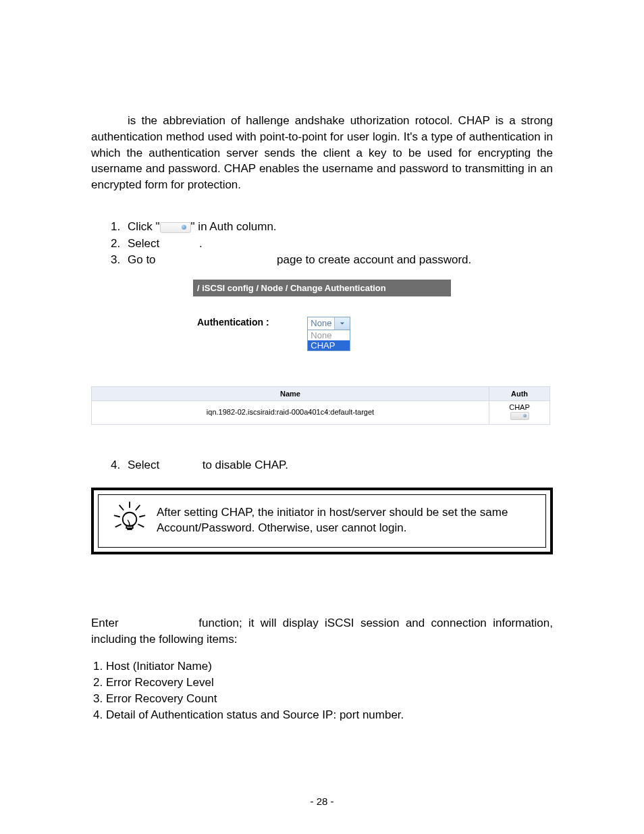 This screenshot has height=834, width=644. What do you see at coordinates (338, 466) in the screenshot?
I see `step-4: Select to disable CHAP.` at bounding box center [338, 466].